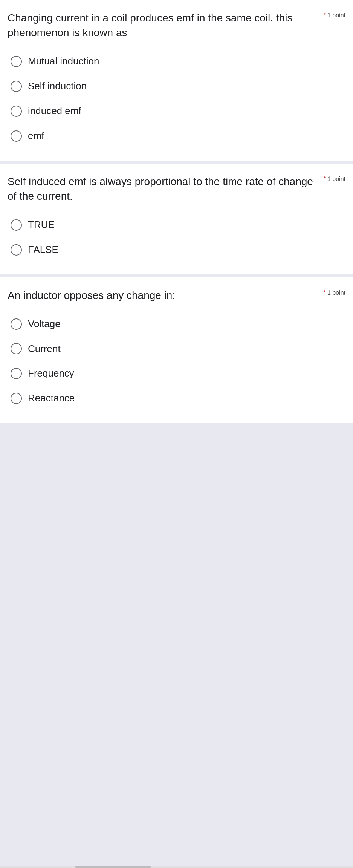  I want to click on radio-q2-a, so click(16, 225).